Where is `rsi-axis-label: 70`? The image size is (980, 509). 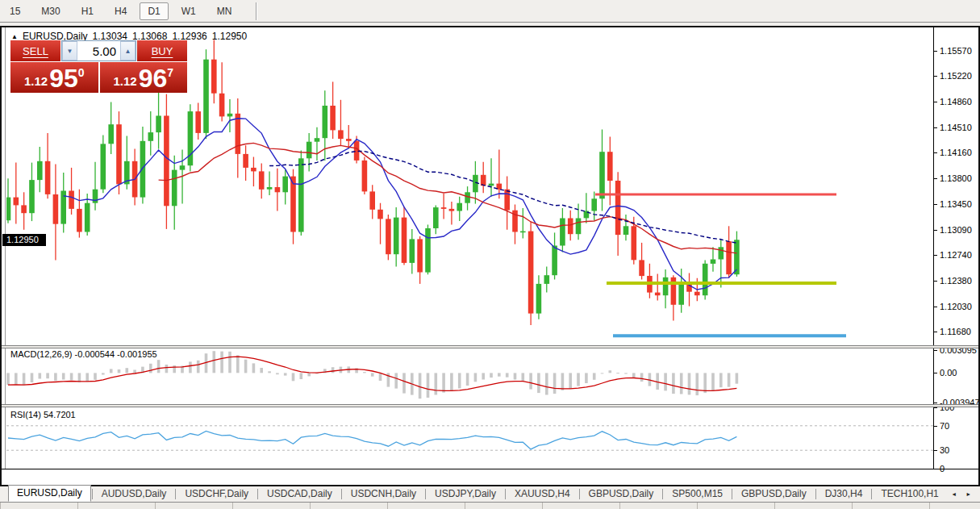
rsi-axis-label: 70 is located at coordinates (945, 426).